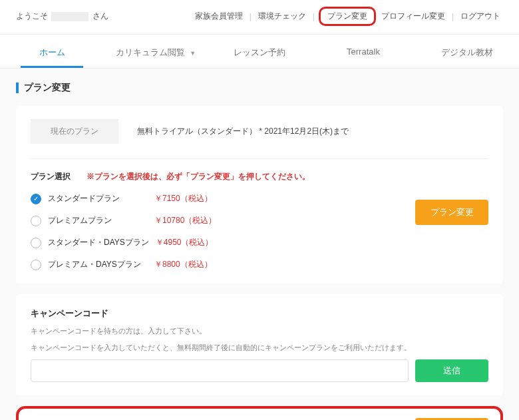 Image resolution: width=519 pixels, height=420 pixels. Describe the element at coordinates (124, 198) in the screenshot. I see `plan-option-standard: スタンダードプラン ￥7150（税込）` at that location.